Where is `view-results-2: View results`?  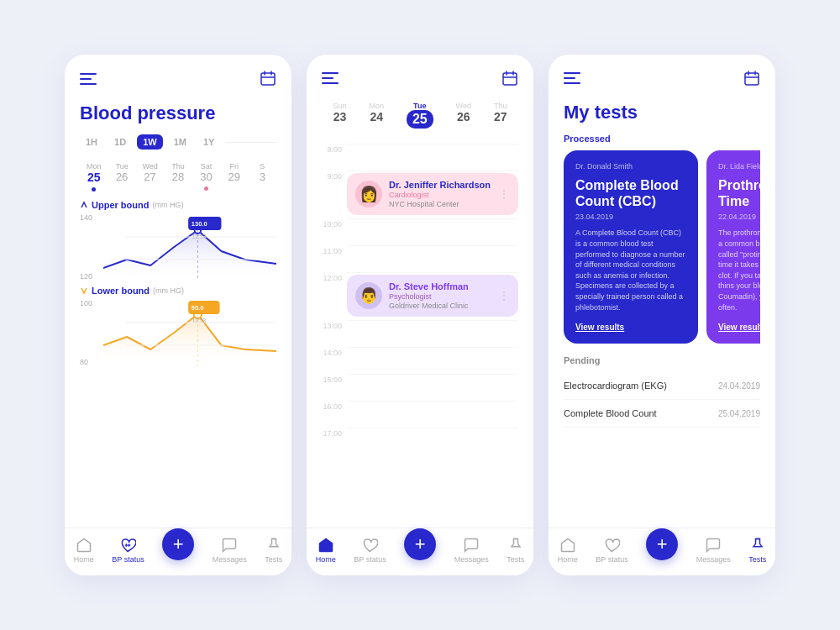 view-results-2: View results is located at coordinates (739, 328).